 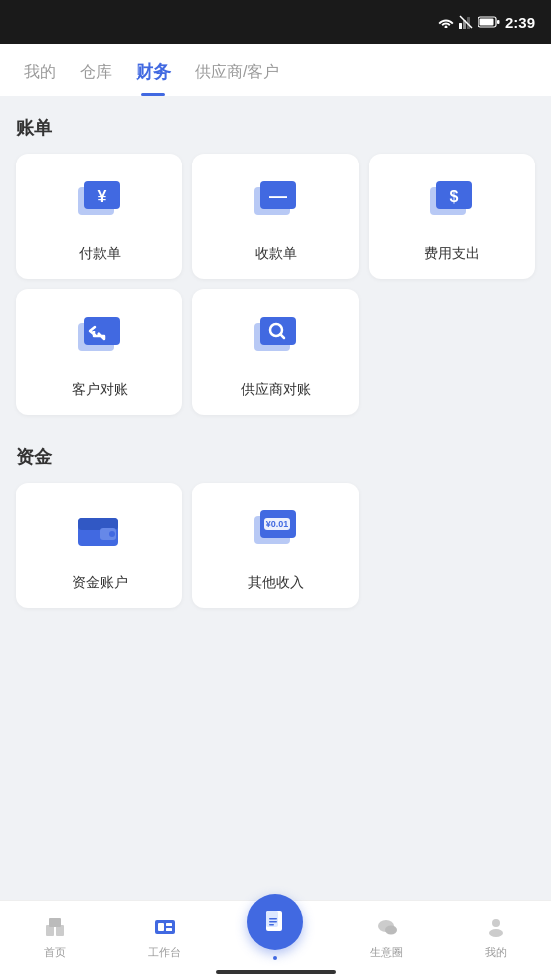 What do you see at coordinates (387, 937) in the screenshot?
I see `nav-community: 生意圈` at bounding box center [387, 937].